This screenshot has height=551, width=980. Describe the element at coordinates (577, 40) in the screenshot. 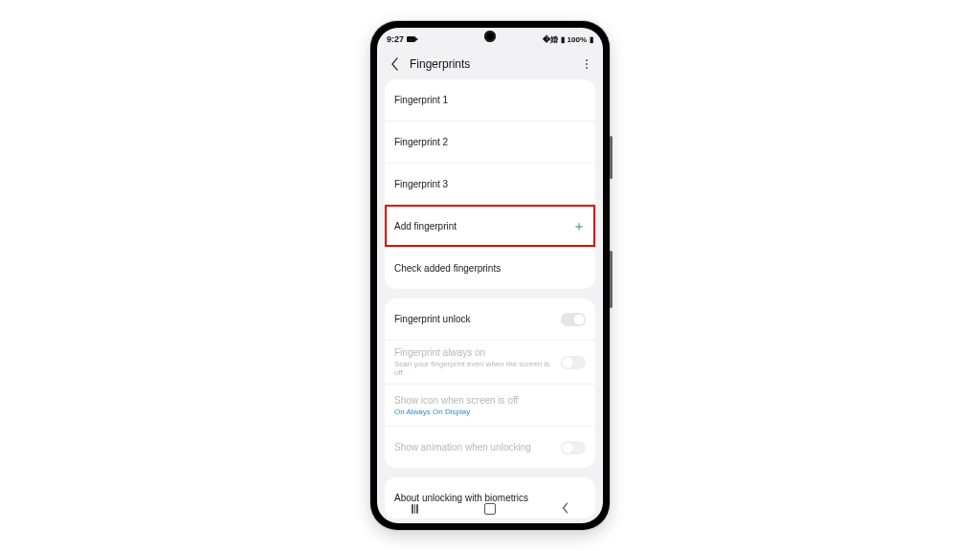

I see `status-battery: 100%` at that location.